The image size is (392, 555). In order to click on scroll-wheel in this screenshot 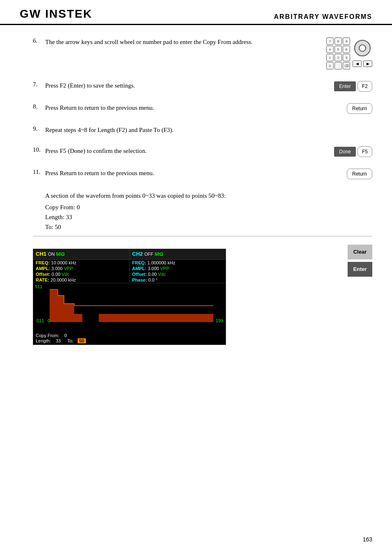, I will do `click(362, 48)`.